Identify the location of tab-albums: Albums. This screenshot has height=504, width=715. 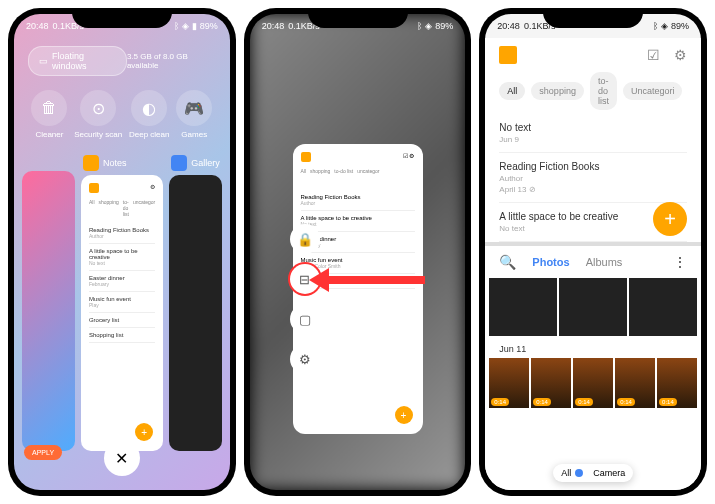
(604, 262).